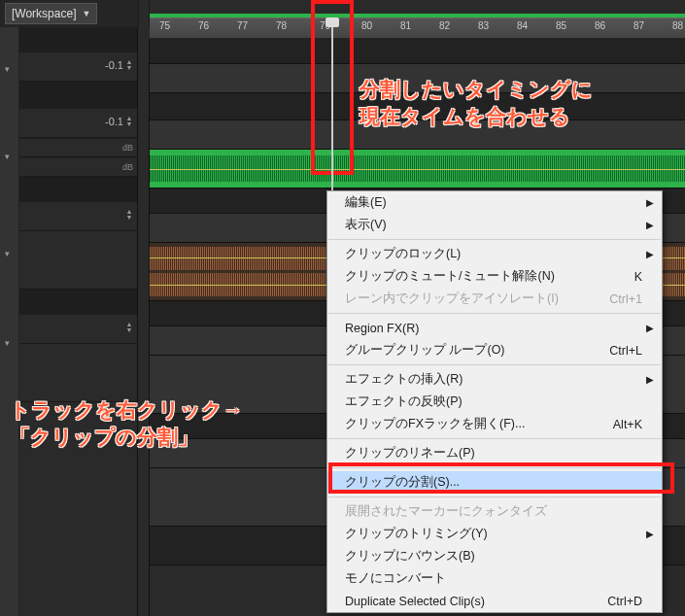 The width and height of the screenshot is (685, 616). What do you see at coordinates (165, 25) in the screenshot?
I see `ruler-tick: 75` at bounding box center [165, 25].